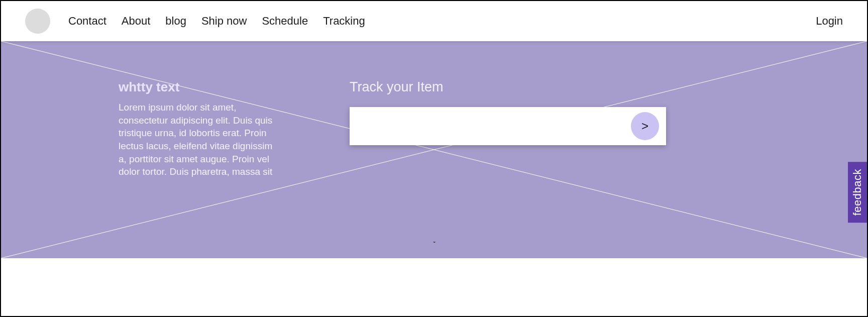 This screenshot has width=868, height=317. I want to click on track-panel: Track your Item >, so click(510, 113).